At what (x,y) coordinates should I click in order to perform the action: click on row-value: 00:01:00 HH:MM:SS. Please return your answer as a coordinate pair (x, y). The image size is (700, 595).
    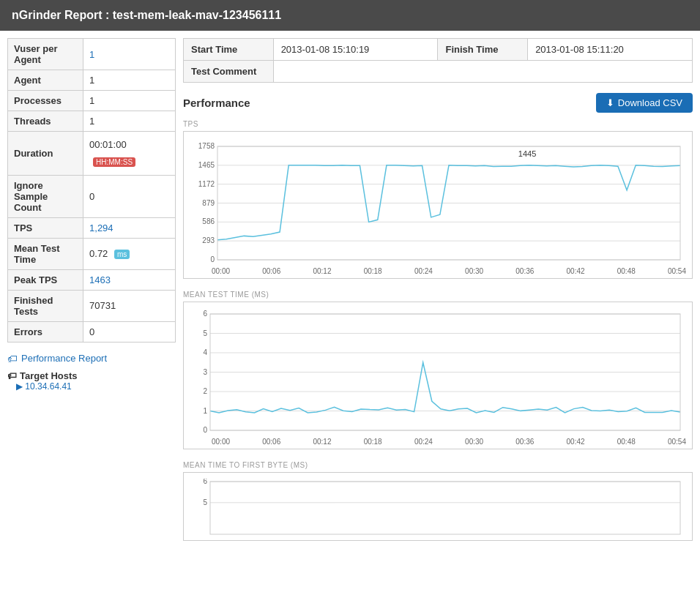
    Looking at the image, I should click on (130, 154).